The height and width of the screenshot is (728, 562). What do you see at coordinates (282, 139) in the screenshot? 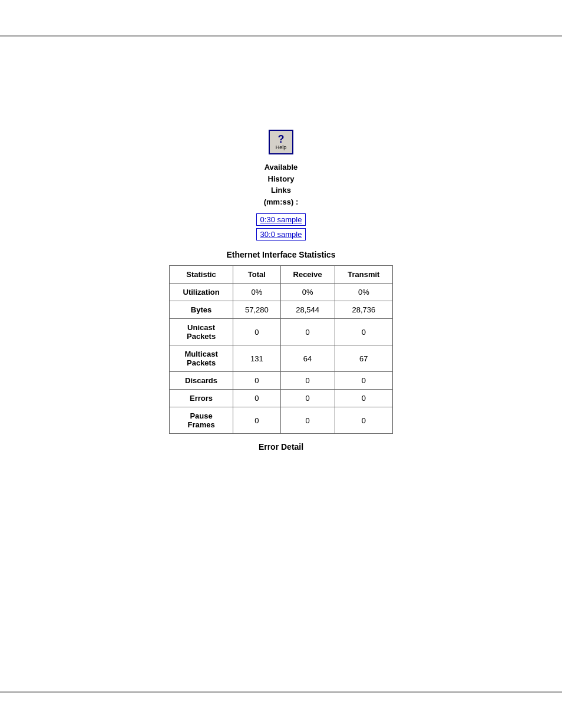
I see `help-icon: ?` at bounding box center [282, 139].